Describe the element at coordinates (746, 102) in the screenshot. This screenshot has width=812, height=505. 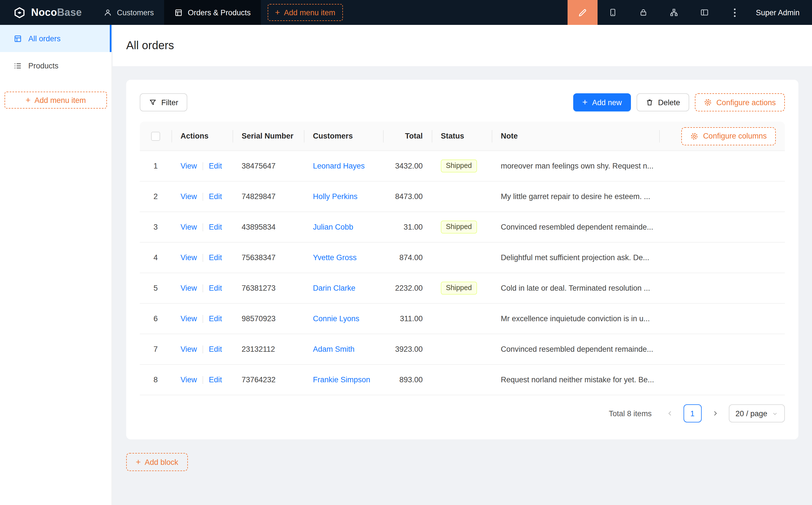
I see `configure-actions-label: Configure actions` at that location.